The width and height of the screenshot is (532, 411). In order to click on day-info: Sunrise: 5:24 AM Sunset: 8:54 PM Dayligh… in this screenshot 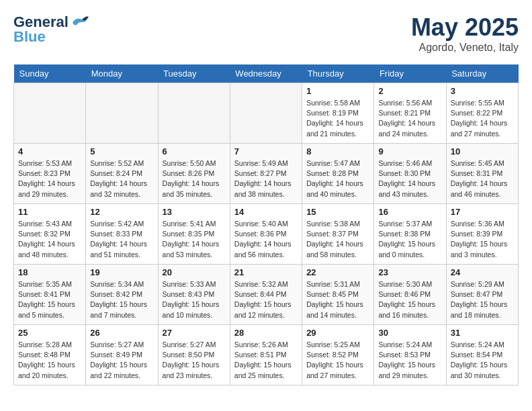, I will do `click(482, 360)`.